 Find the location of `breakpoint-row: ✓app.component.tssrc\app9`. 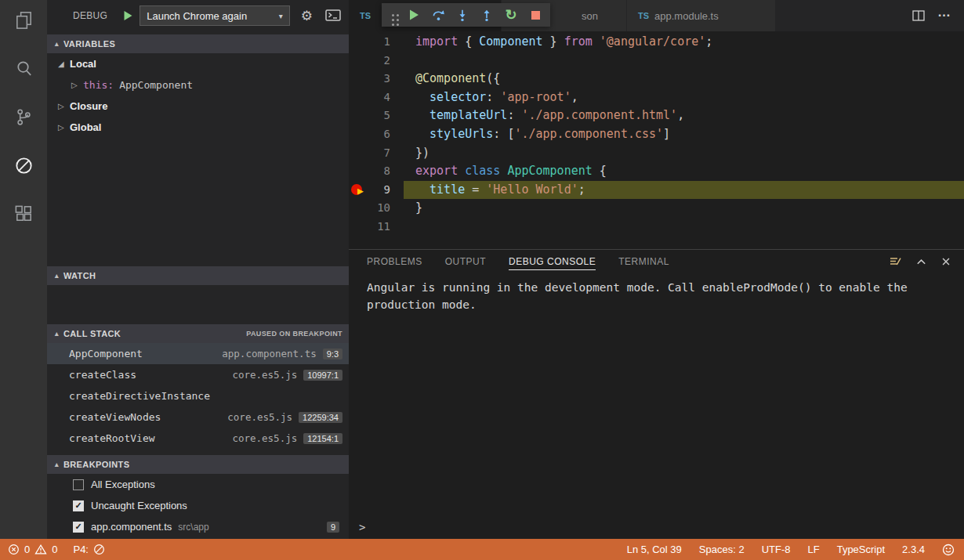

breakpoint-row: ✓app.component.tssrc\app9 is located at coordinates (198, 526).